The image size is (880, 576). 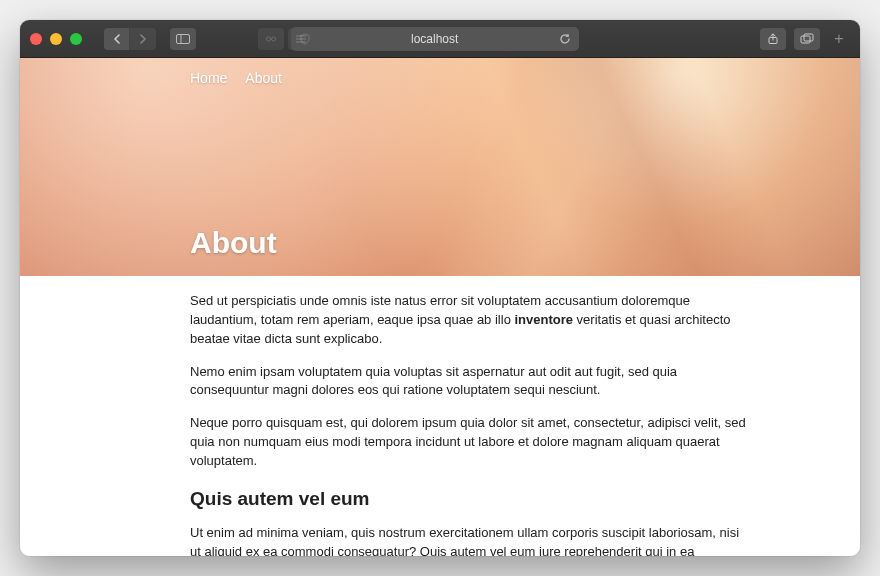 What do you see at coordinates (143, 39) in the screenshot?
I see `forward-button` at bounding box center [143, 39].